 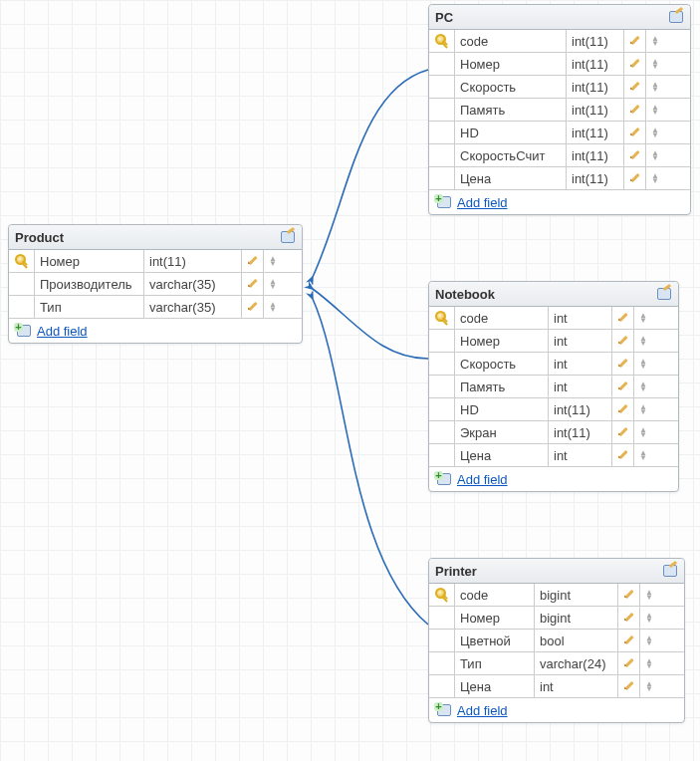 What do you see at coordinates (557, 663) in the screenshot?
I see `field-row: Типvarchar(24)` at bounding box center [557, 663].